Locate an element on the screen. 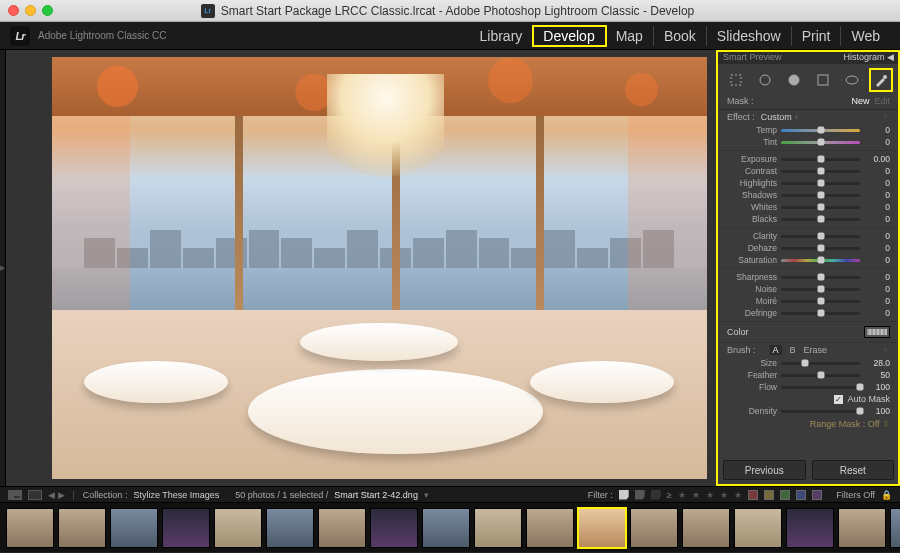  sharpness-value: 0 is located at coordinates (877, 277).